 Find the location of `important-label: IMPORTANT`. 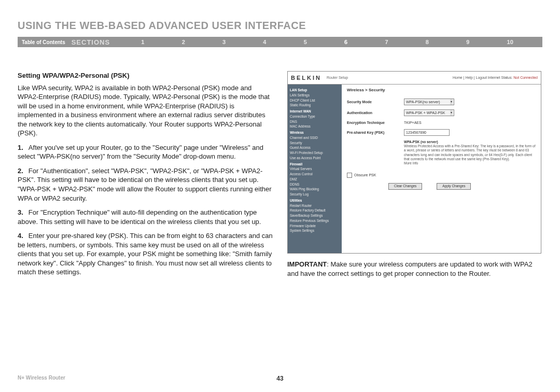

important-label: IMPORTANT is located at coordinates (307, 264).